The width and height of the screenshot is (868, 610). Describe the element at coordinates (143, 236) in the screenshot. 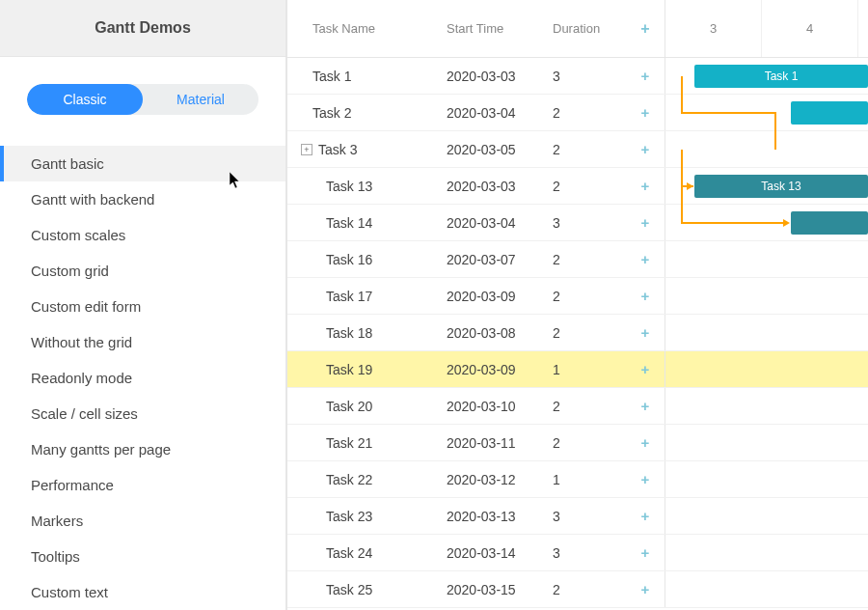

I see `sidebar-item-2: Custom scales` at that location.